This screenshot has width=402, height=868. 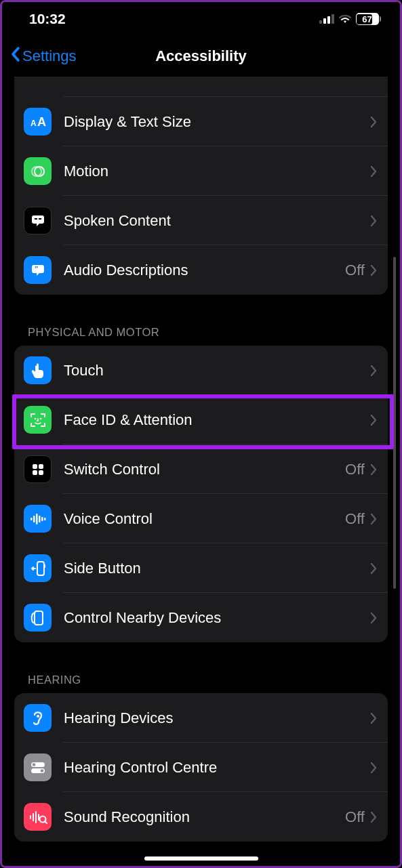 What do you see at coordinates (205, 470) in the screenshot?
I see `row-label: Switch Control` at bounding box center [205, 470].